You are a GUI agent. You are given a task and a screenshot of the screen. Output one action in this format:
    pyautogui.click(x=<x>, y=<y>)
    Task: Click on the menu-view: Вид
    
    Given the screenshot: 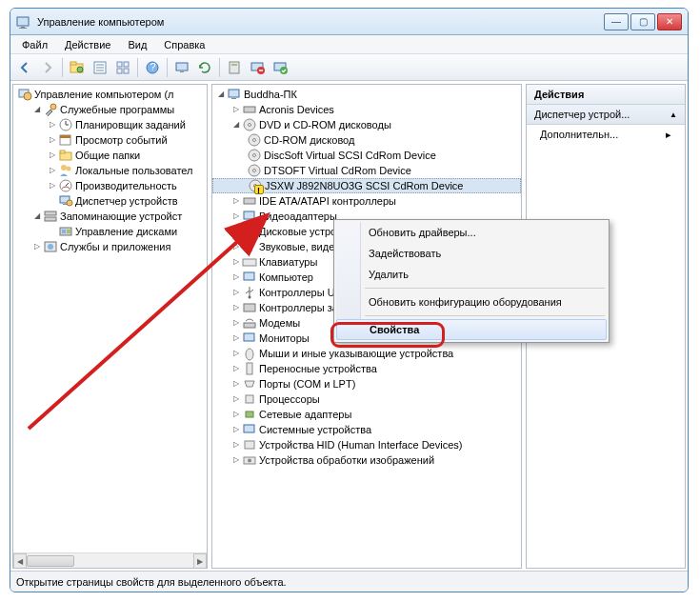 What is the action you would take?
    pyautogui.click(x=137, y=45)
    